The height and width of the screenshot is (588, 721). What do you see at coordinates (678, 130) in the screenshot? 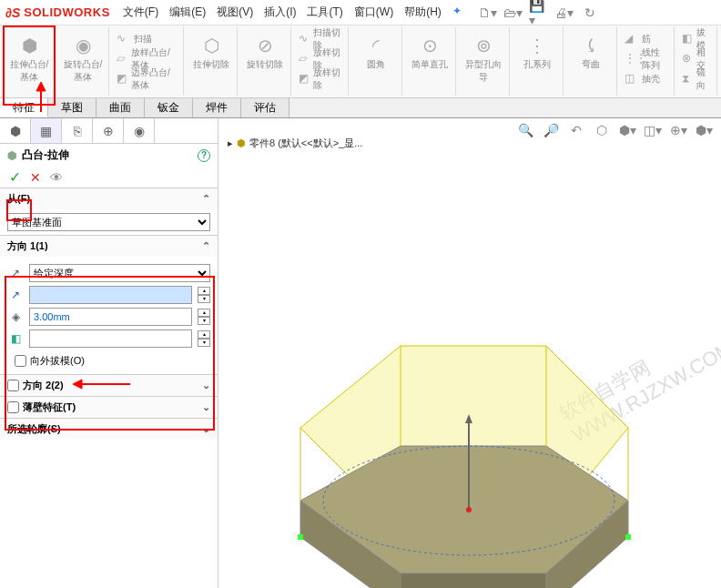
I see `hide-show-button: ⊕▾` at bounding box center [678, 130].